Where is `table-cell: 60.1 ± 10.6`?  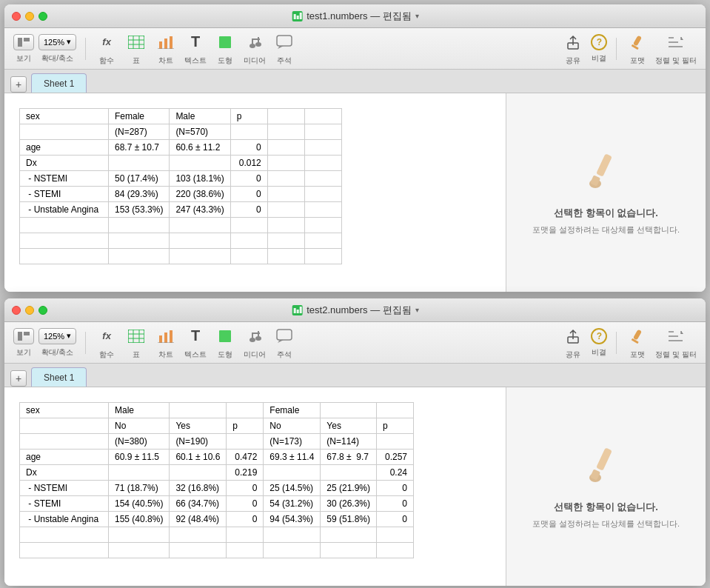 table-cell: 60.1 ± 10.6 is located at coordinates (198, 458).